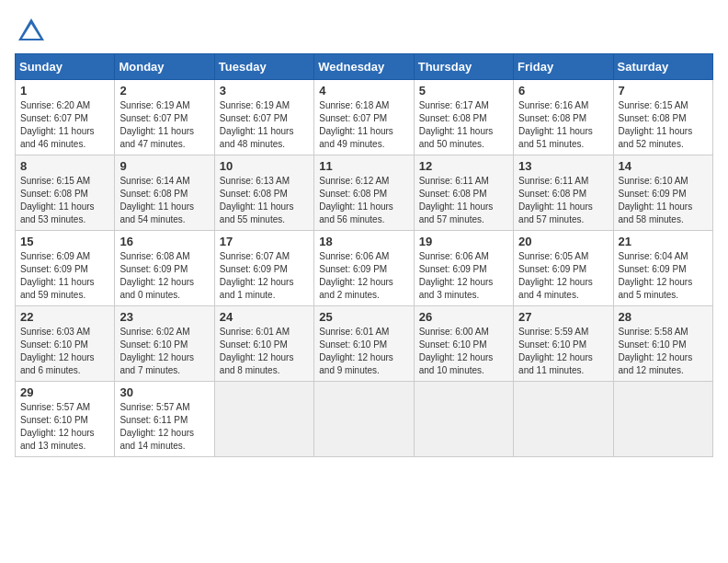 Image resolution: width=728 pixels, height=563 pixels. I want to click on day-number: 1, so click(64, 90).